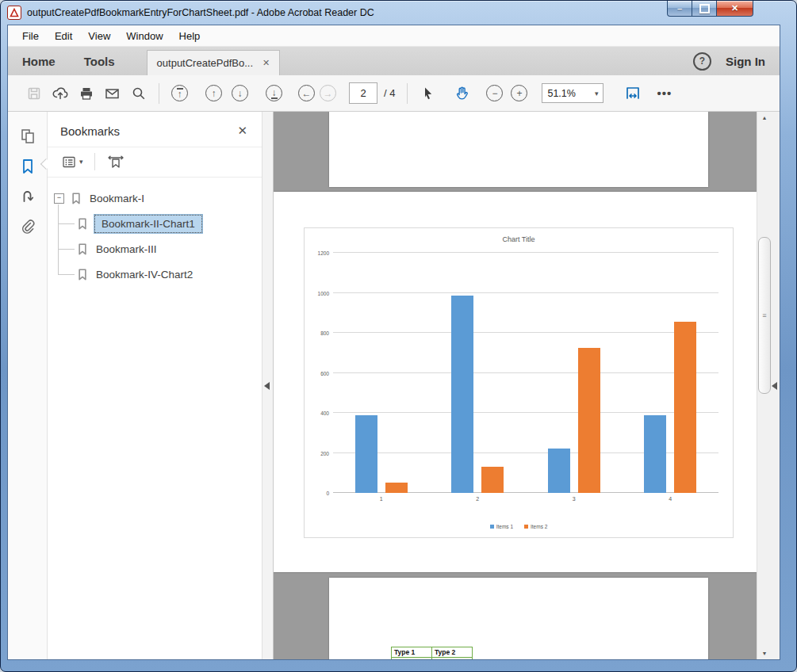 This screenshot has width=797, height=672. Describe the element at coordinates (328, 94) in the screenshot. I see `next-view-button: →` at that location.